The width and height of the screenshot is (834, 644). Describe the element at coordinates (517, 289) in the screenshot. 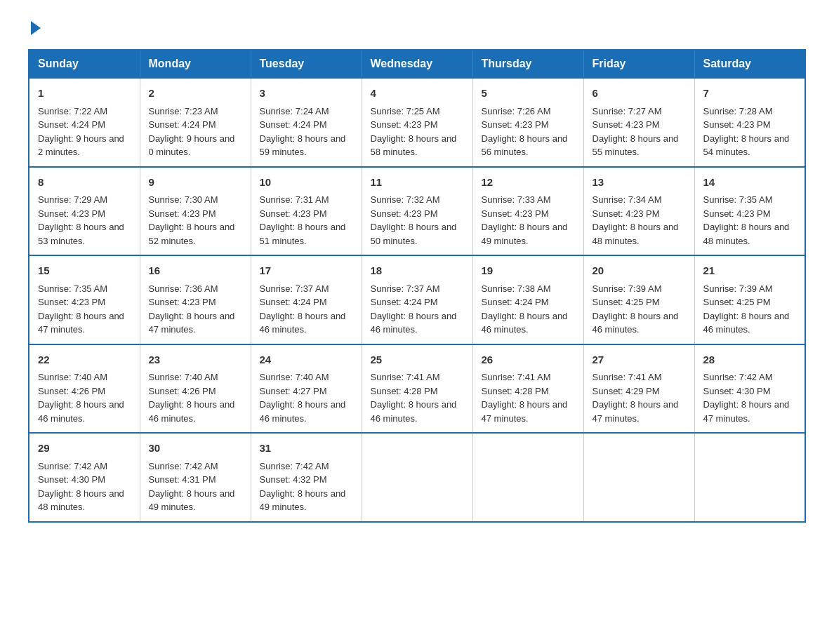

I see `sunrise-label: Sunrise: 7:38 AM` at that location.